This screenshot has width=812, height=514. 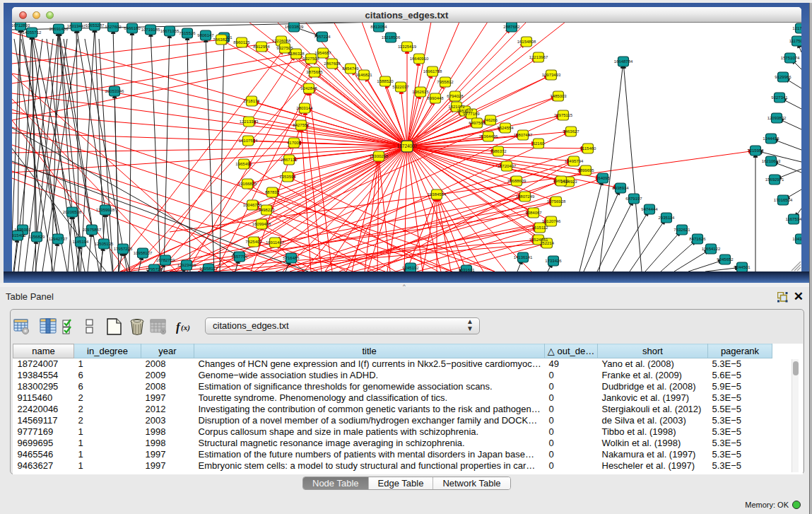 What do you see at coordinates (21, 25) in the screenshot?
I see `svg-text: 16712893` at bounding box center [21, 25].